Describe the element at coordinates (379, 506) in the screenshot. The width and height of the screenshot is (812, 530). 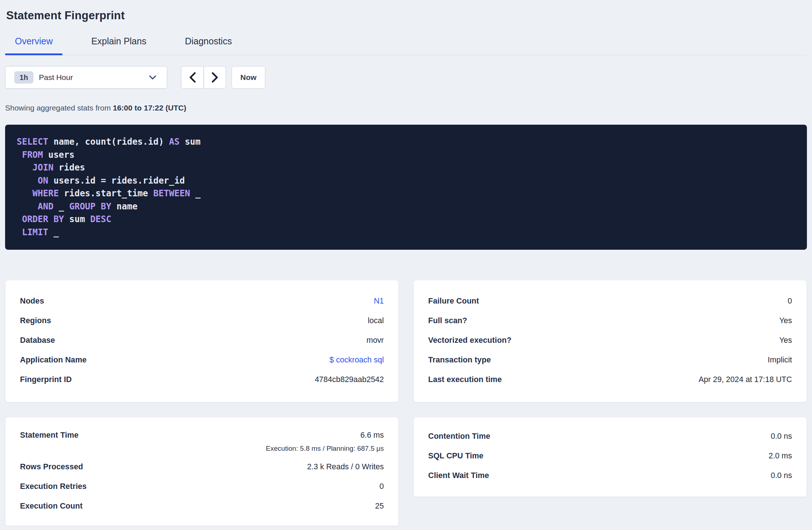
I see `kv-value: 25` at that location.